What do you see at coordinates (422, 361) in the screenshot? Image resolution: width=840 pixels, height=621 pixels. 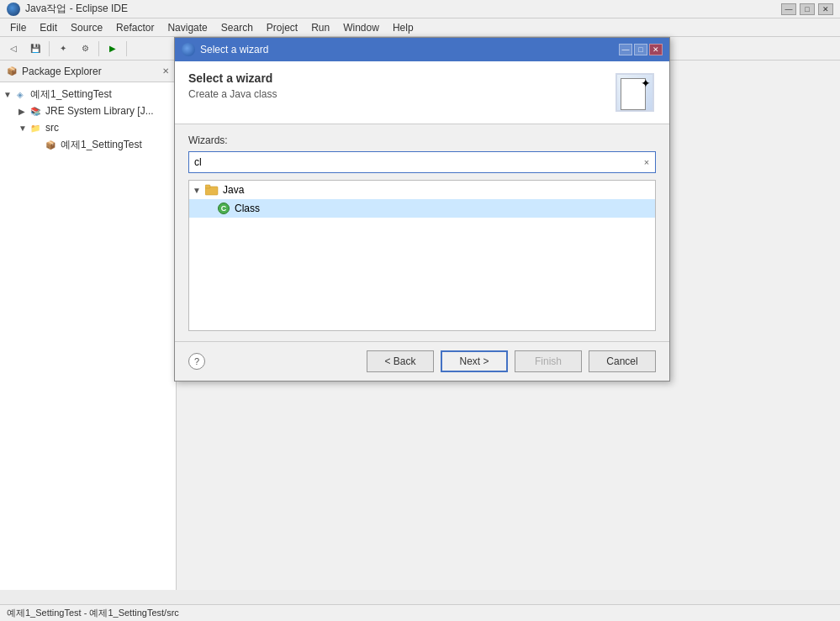 I see `dialog-footer: ? < Back Next > Finish Cancel` at bounding box center [422, 361].